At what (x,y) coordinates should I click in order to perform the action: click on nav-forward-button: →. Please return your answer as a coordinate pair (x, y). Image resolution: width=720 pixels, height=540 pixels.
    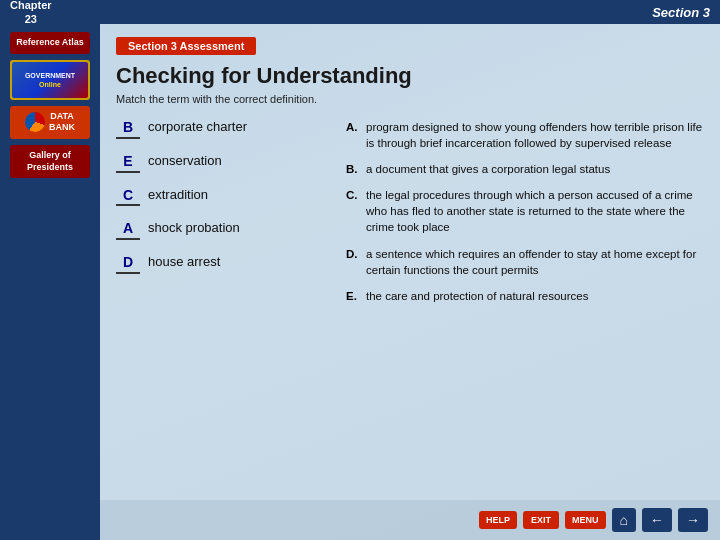
    Looking at the image, I should click on (693, 520).